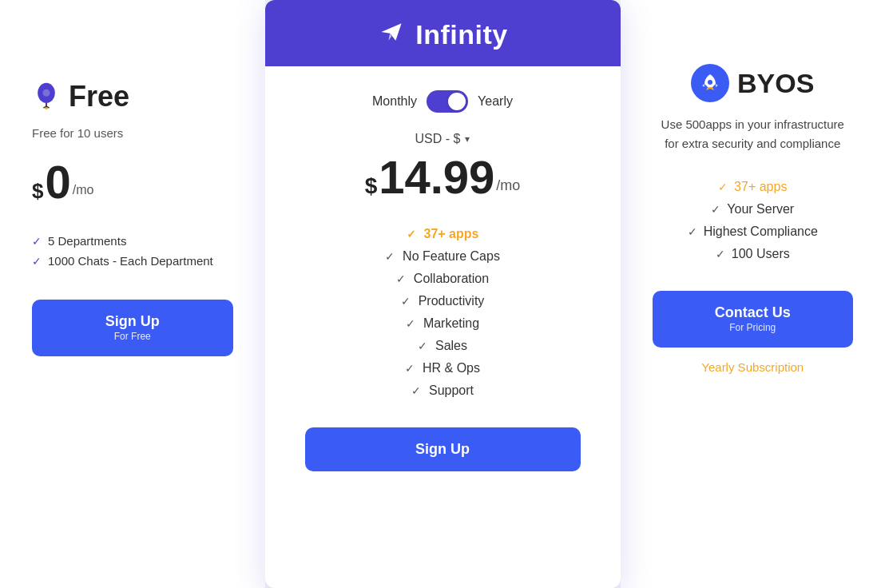  I want to click on monthly-label: Monthly, so click(395, 101).